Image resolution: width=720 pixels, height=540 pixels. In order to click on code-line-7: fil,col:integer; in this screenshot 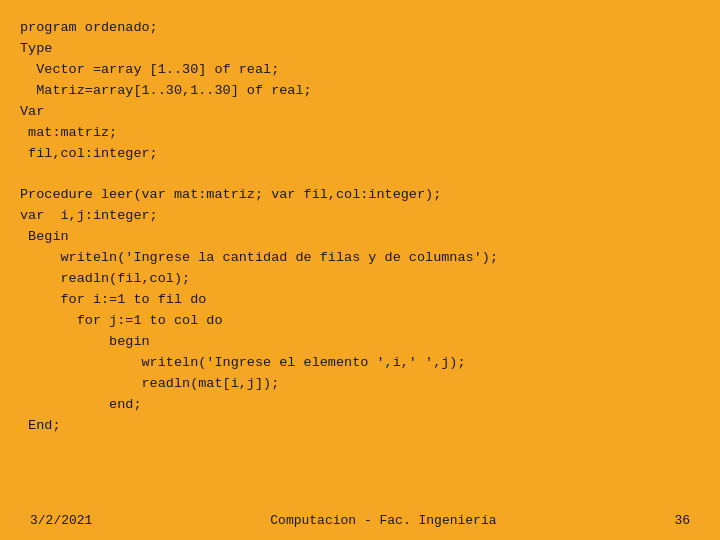, I will do `click(89, 154)`.